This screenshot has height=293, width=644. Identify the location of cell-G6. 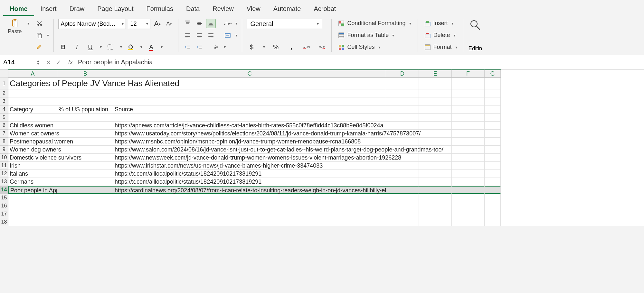
(493, 125).